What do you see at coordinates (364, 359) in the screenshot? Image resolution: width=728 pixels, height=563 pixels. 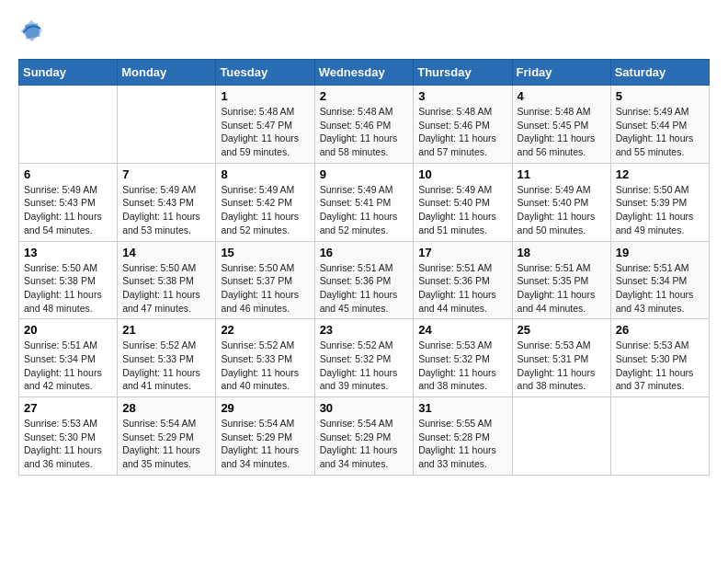 I see `week-row: 20Sunrise: 5:51 AM Sunset: 5:34 PM Dayli…` at bounding box center [364, 359].